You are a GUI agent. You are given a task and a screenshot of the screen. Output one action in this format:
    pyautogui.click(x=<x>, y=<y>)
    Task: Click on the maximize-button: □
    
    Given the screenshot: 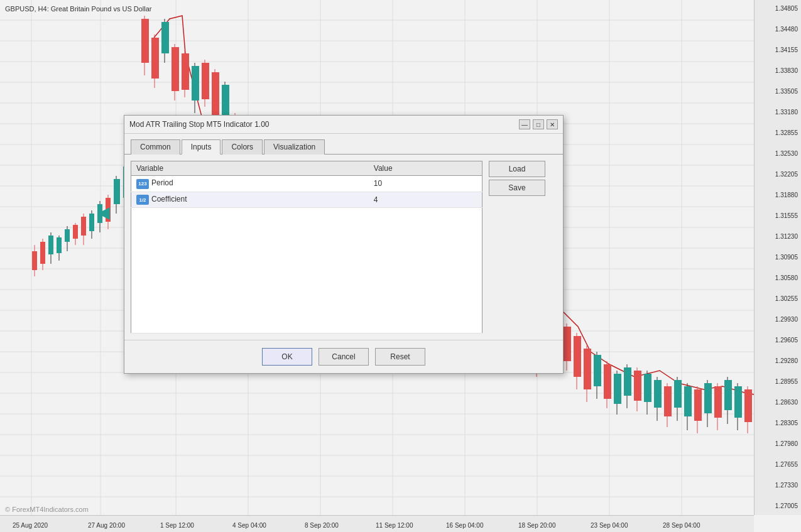 What is the action you would take?
    pyautogui.click(x=538, y=124)
    